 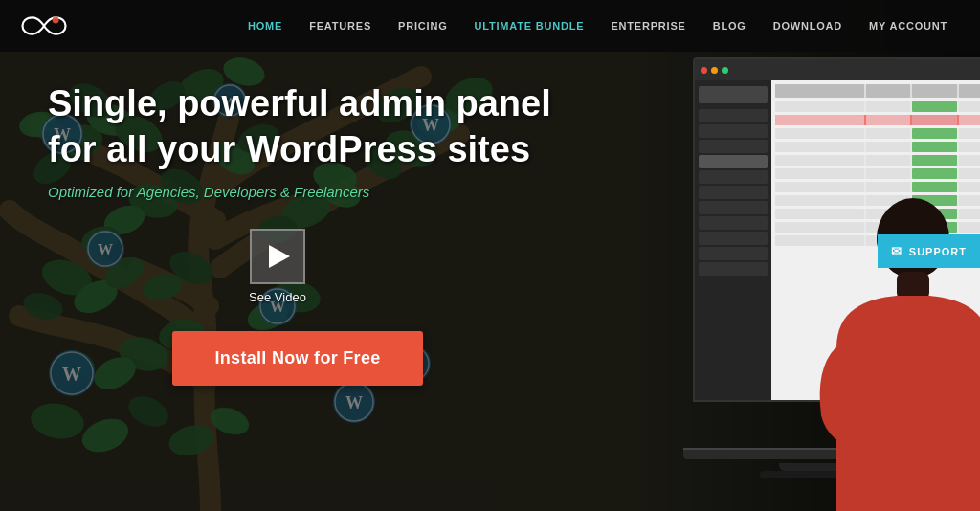 What do you see at coordinates (278, 297) in the screenshot?
I see `video-label: See Video` at bounding box center [278, 297].